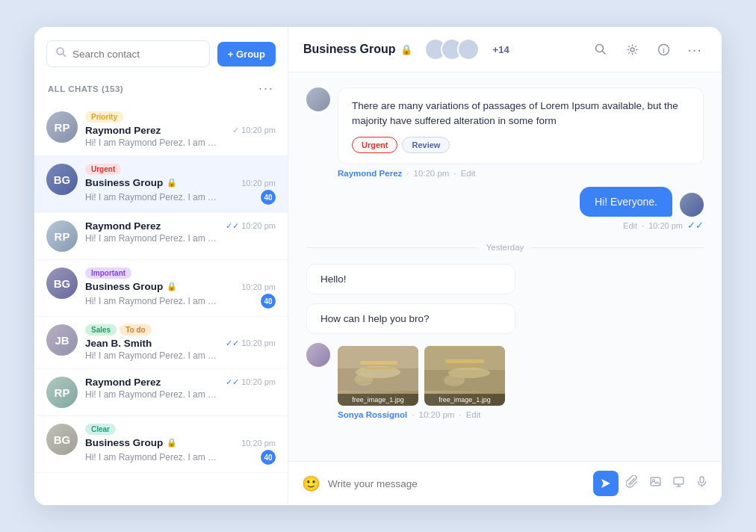 The image size is (756, 532). What do you see at coordinates (630, 226) in the screenshot?
I see `edit-link-sent: Edit` at bounding box center [630, 226].